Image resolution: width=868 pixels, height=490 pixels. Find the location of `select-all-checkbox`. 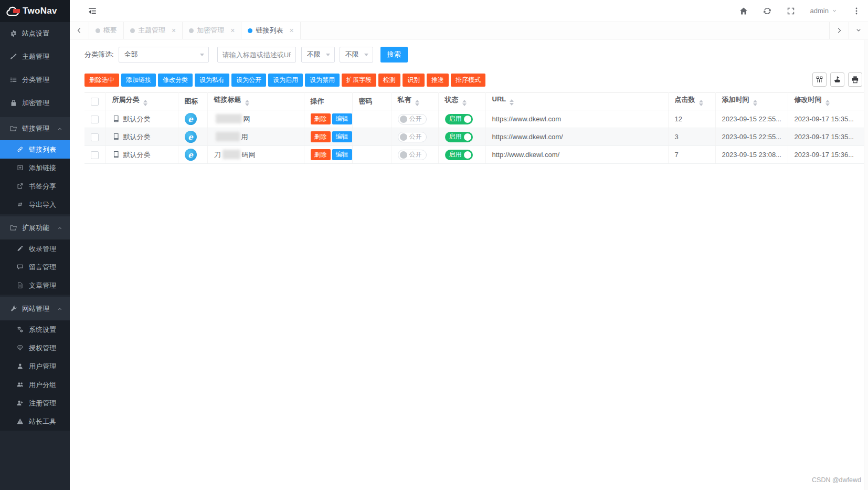

select-all-checkbox is located at coordinates (94, 102).